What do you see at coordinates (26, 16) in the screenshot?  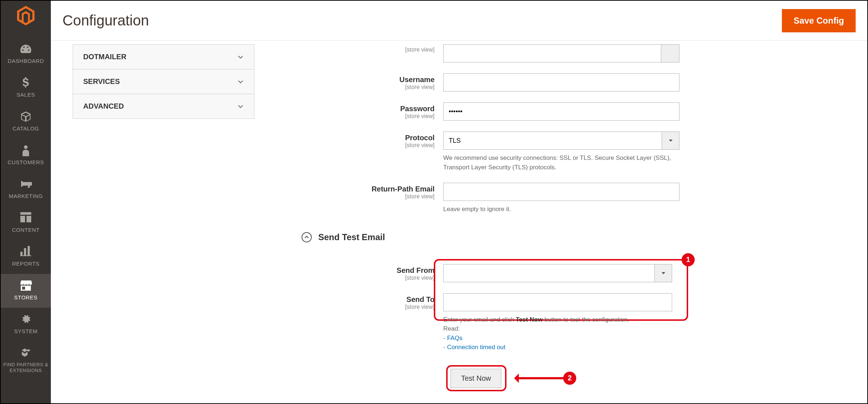 I see `magento-logo-icon` at bounding box center [26, 16].